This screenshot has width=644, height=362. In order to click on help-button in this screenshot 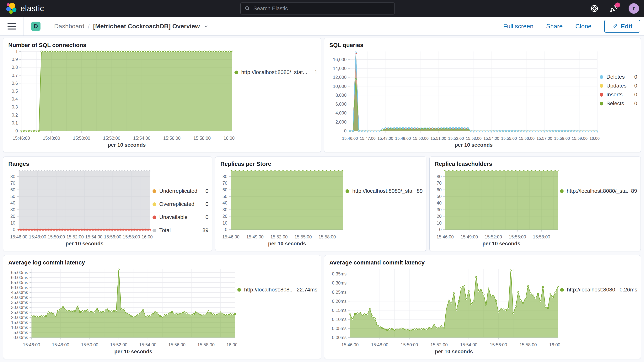, I will do `click(594, 8)`.